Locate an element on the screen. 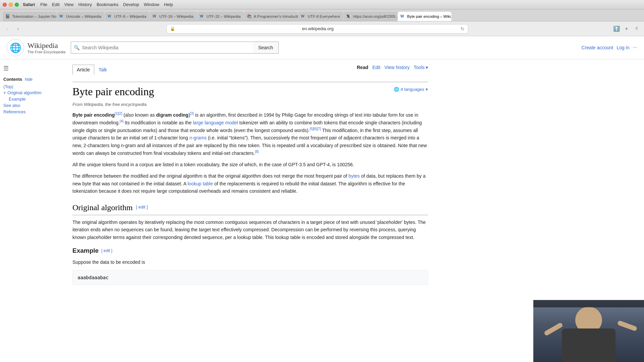 Image resolution: width=644 pixels, height=362 pixels. article-tab-bar: Article Talk is located at coordinates (215, 70).